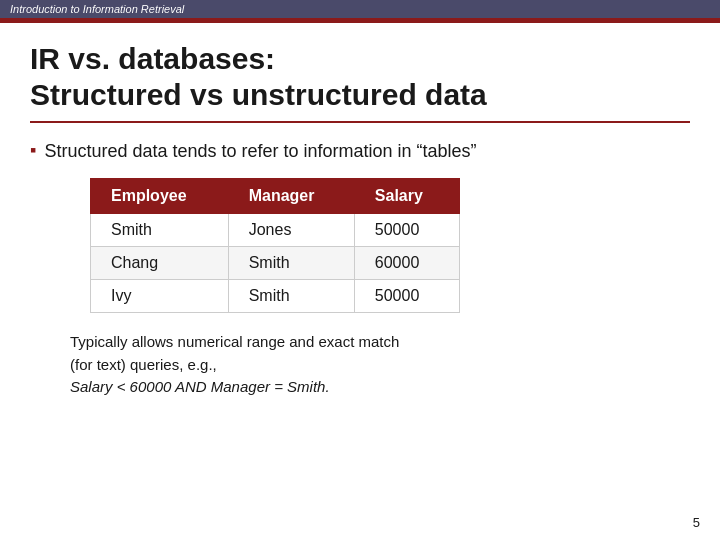  What do you see at coordinates (360, 152) in the screenshot?
I see `bullet-section: ▪ Structured data tends to refer to info…` at bounding box center [360, 152].